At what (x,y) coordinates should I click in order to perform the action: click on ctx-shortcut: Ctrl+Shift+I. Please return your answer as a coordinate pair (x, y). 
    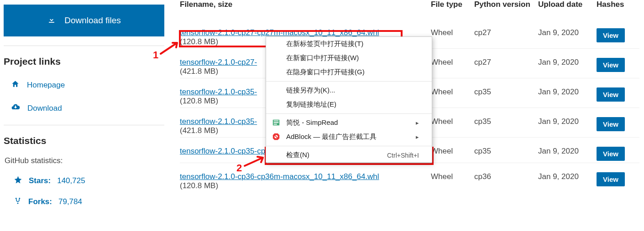
    Looking at the image, I should click on (403, 155).